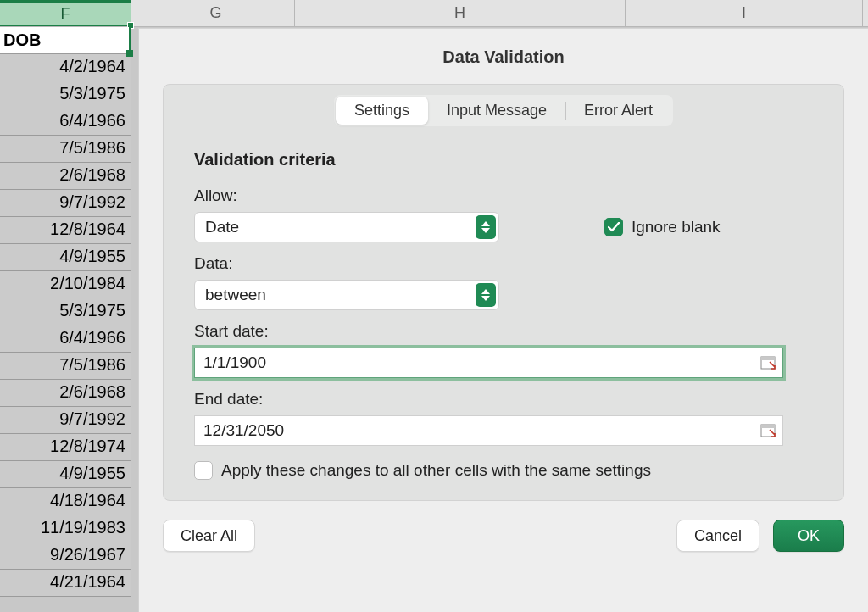  What do you see at coordinates (66, 14) in the screenshot?
I see `column-header-F: F` at bounding box center [66, 14].